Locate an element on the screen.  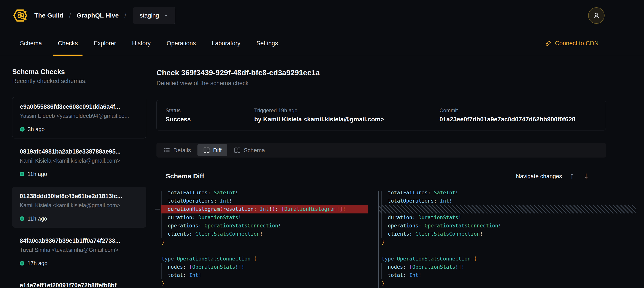
nav-tab-explorer: Explorer is located at coordinates (105, 44).